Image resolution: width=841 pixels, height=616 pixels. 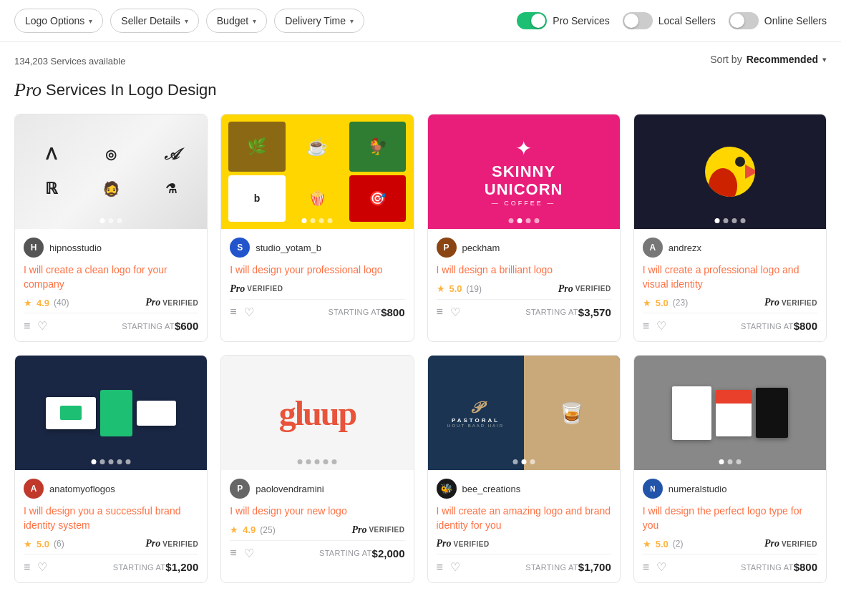 What do you see at coordinates (524, 518) in the screenshot?
I see `gig-title-7: I will create an amazing logo and brand …` at bounding box center [524, 518].